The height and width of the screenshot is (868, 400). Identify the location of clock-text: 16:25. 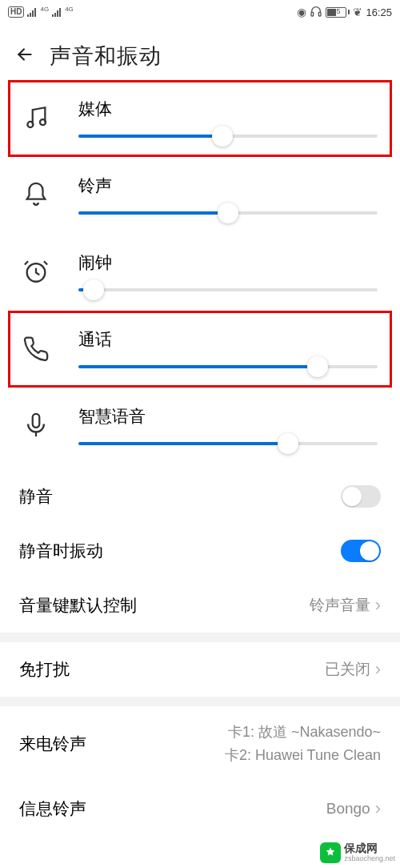
(379, 13).